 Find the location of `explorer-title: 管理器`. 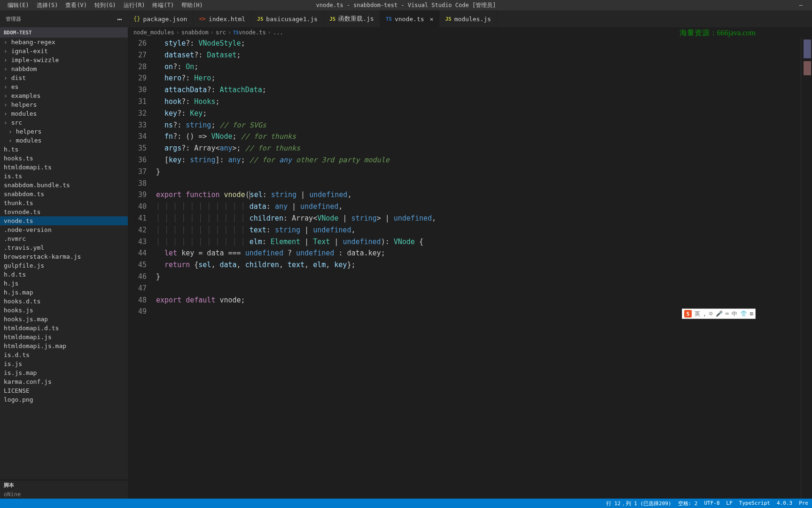

explorer-title: 管理器 is located at coordinates (13, 19).